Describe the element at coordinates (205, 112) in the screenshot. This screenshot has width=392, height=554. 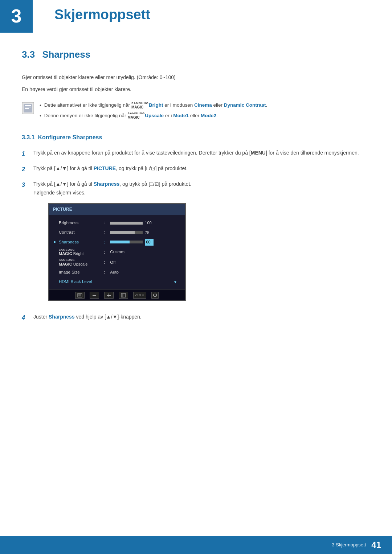
I see `note-content: Dette alternativet er ikke tilgjengelig …` at that location.